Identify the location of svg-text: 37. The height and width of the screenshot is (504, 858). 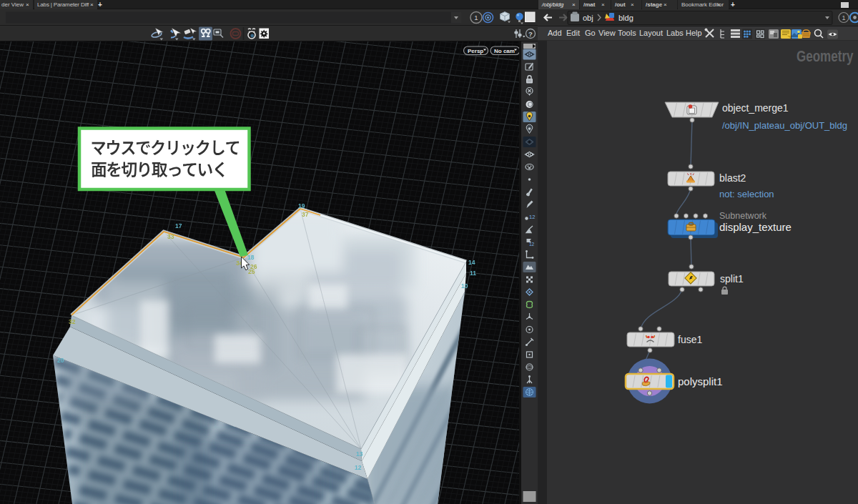
(305, 214).